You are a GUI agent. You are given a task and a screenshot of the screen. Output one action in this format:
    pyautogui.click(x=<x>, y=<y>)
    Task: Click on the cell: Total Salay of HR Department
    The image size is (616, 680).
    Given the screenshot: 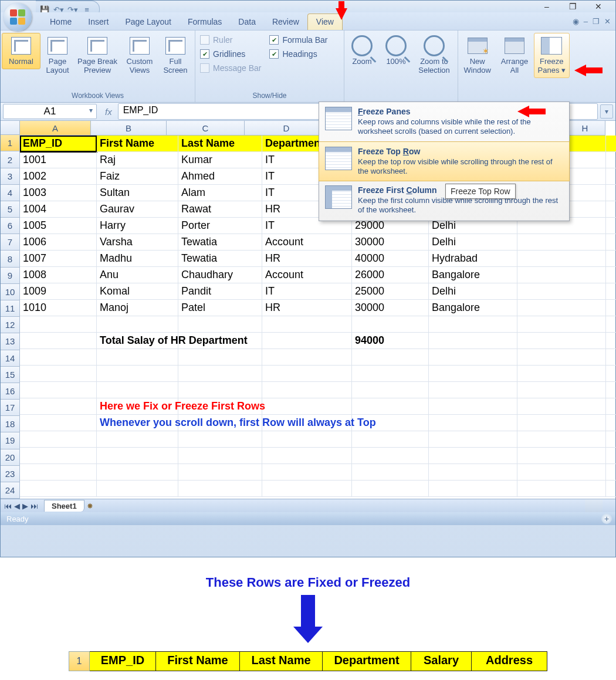 What is the action you would take?
    pyautogui.click(x=137, y=341)
    